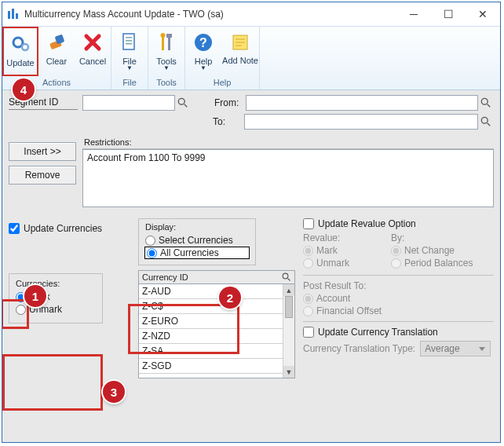 The image size is (504, 446). I want to click on update-currencies-checkbox, so click(14, 228).